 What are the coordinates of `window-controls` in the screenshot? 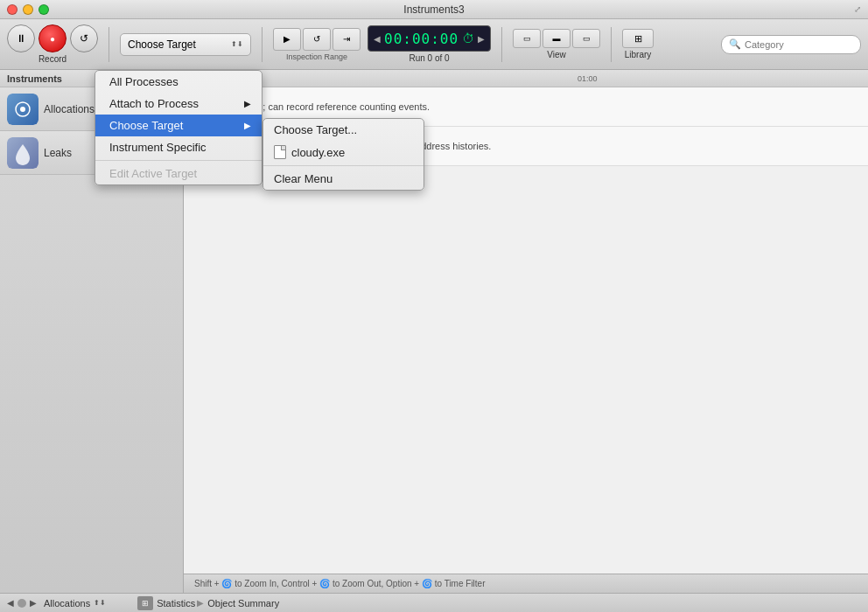 It's located at (28, 10).